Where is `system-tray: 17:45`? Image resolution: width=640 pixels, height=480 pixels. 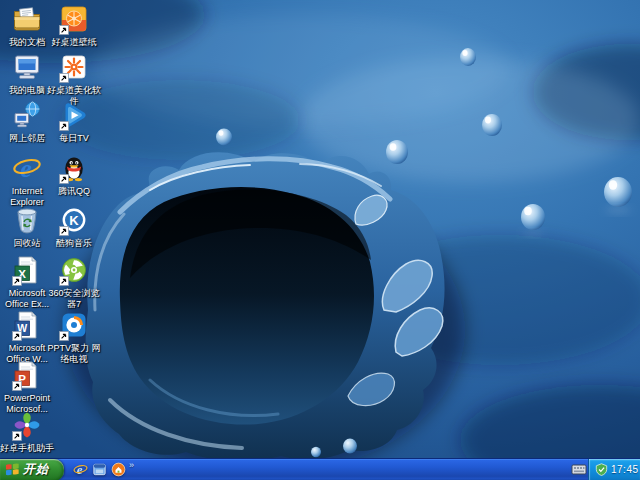 system-tray: 17:45 is located at coordinates (614, 470).